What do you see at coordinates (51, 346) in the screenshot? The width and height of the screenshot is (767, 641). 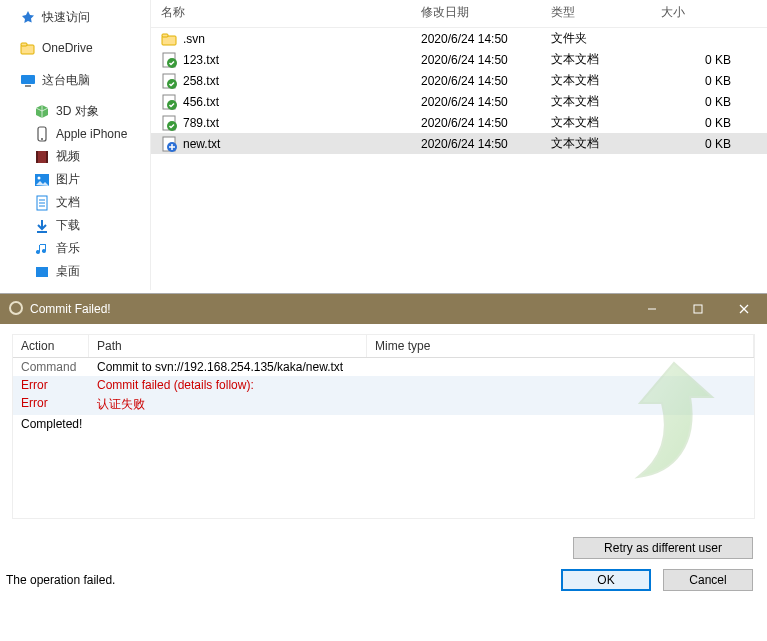 I see `log-header-action: Action` at bounding box center [51, 346].